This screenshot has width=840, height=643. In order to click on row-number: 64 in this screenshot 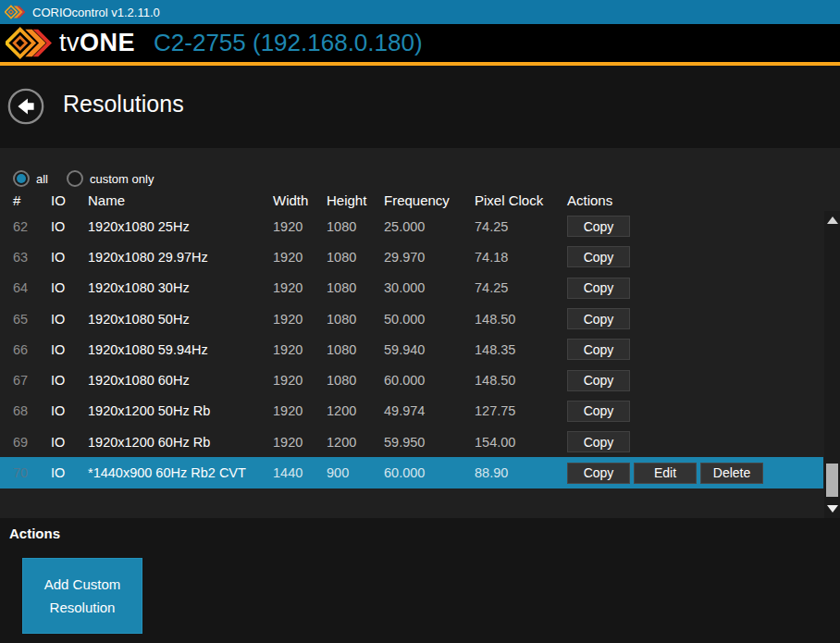, I will do `click(31, 288)`.